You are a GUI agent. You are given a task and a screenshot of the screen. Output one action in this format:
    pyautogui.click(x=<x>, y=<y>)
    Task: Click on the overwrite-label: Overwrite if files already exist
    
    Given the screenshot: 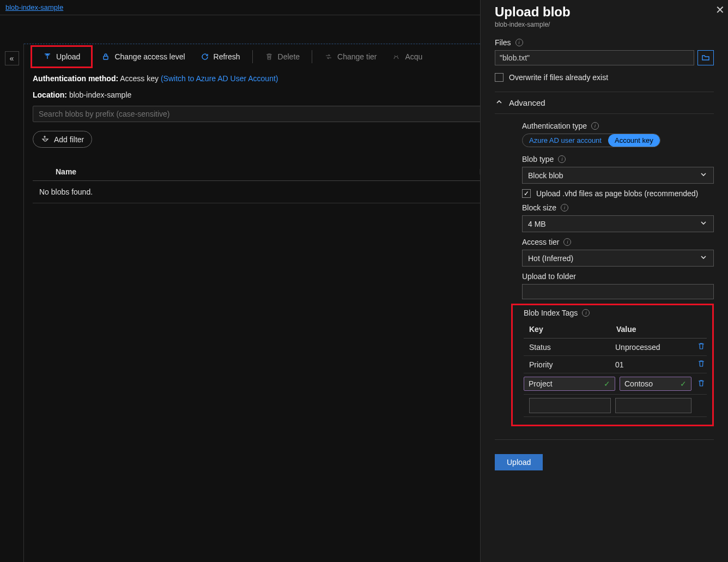 What is the action you would take?
    pyautogui.click(x=559, y=77)
    